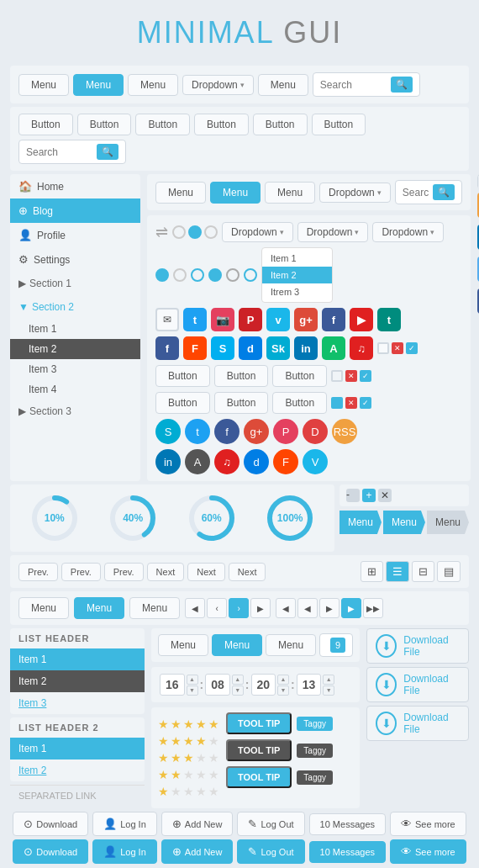 Image resolution: width=479 pixels, height=868 pixels. Describe the element at coordinates (195, 320) in the screenshot. I see `twitter-icon: t` at that location.